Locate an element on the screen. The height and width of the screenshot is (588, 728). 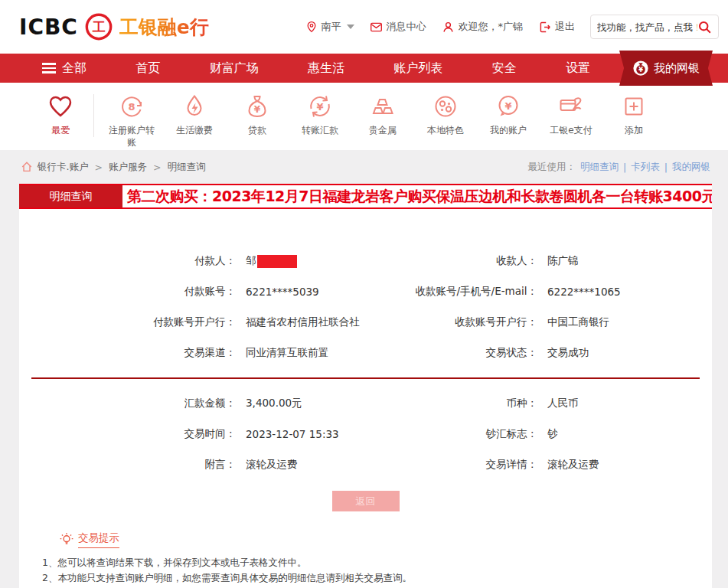
time-value: 2023-12-07 15:33 is located at coordinates (288, 434).